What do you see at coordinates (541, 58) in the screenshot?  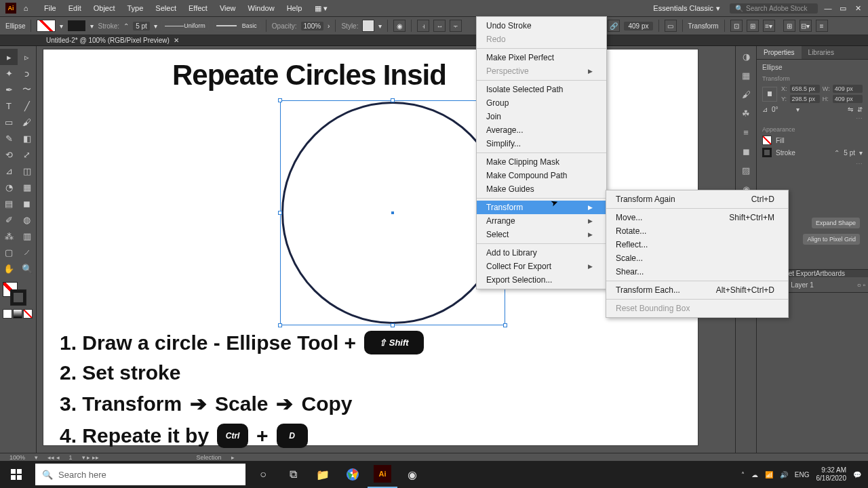 I see `ctx-item-make-pixel-perfect: Make Pixel Perfect` at bounding box center [541, 58].